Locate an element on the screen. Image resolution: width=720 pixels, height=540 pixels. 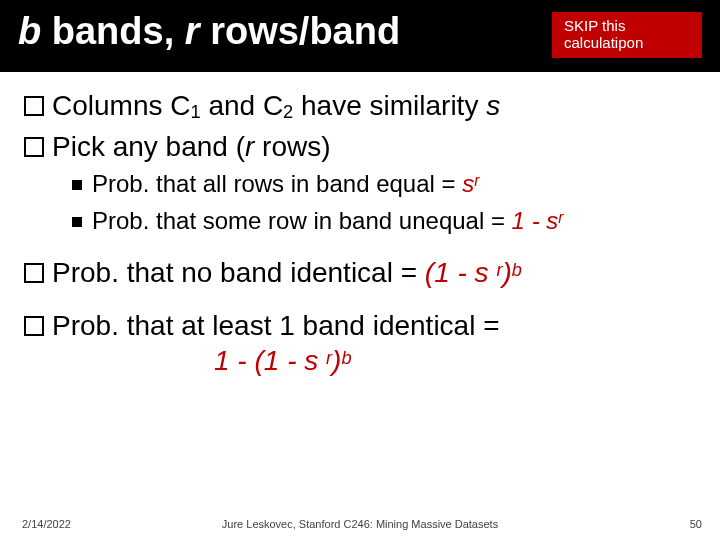
text: Prob. that no band identical = is located at coordinates (238, 272).